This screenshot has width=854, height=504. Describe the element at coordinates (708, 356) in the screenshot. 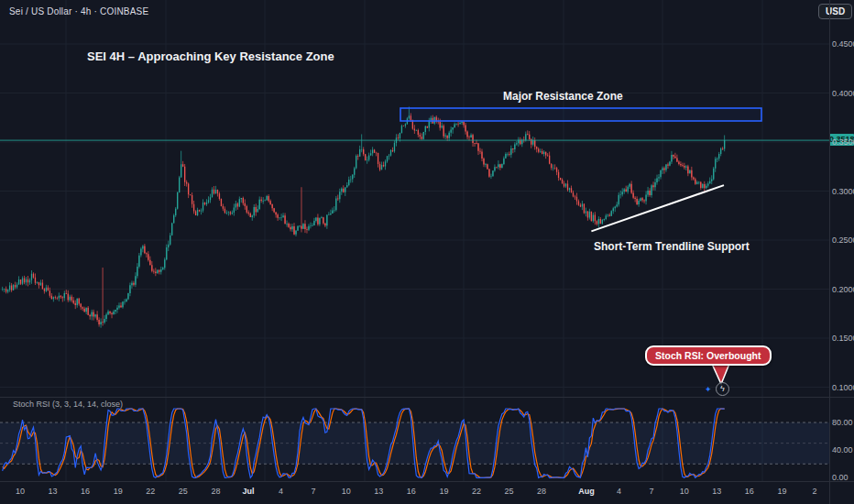

I see `callout-text: Stoch RSI: Overbought` at that location.